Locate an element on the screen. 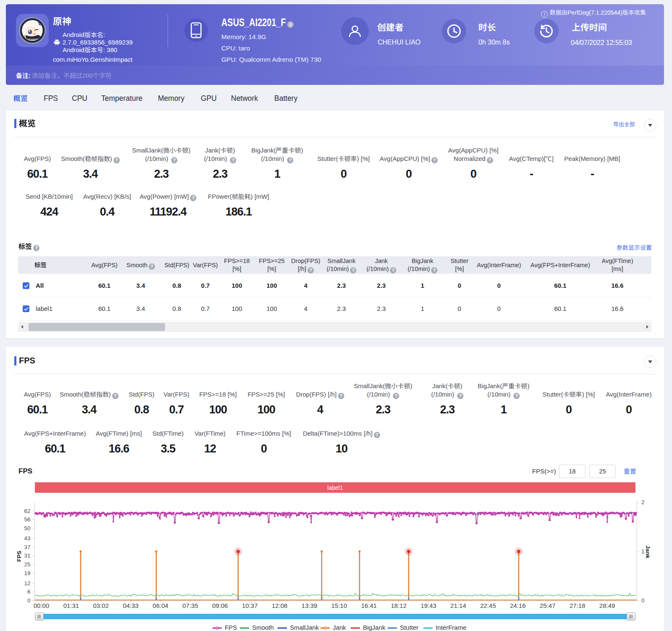 The width and height of the screenshot is (672, 631). svg-text: FPS is located at coordinates (19, 556).